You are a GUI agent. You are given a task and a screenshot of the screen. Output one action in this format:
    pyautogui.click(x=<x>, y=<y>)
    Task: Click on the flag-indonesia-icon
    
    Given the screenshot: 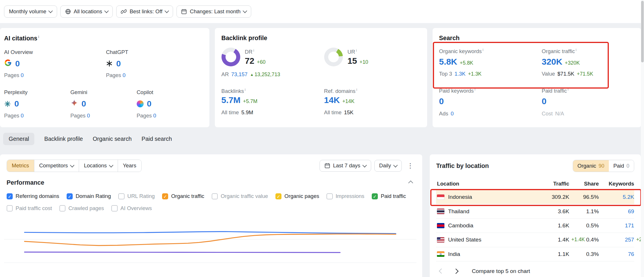 What is the action you would take?
    pyautogui.click(x=441, y=197)
    